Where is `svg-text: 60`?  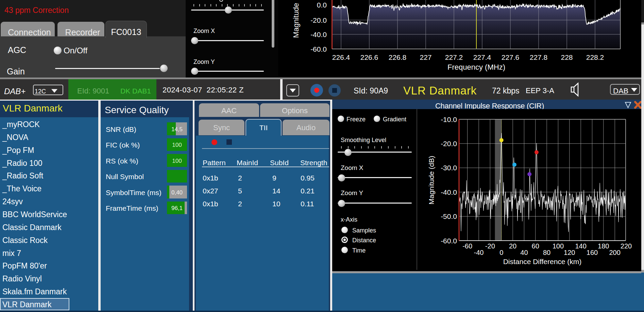
svg-text: 60 is located at coordinates (536, 246).